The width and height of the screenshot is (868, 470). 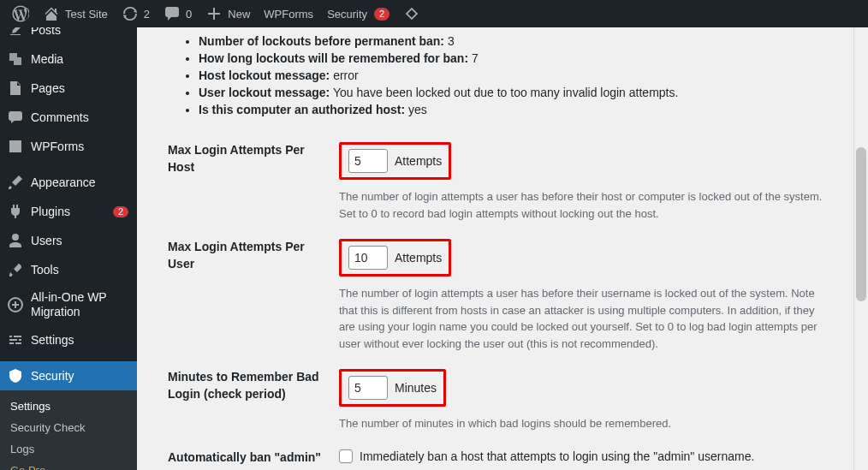 What do you see at coordinates (358, 14) in the screenshot?
I see `adminbar-security: Security 2` at bounding box center [358, 14].